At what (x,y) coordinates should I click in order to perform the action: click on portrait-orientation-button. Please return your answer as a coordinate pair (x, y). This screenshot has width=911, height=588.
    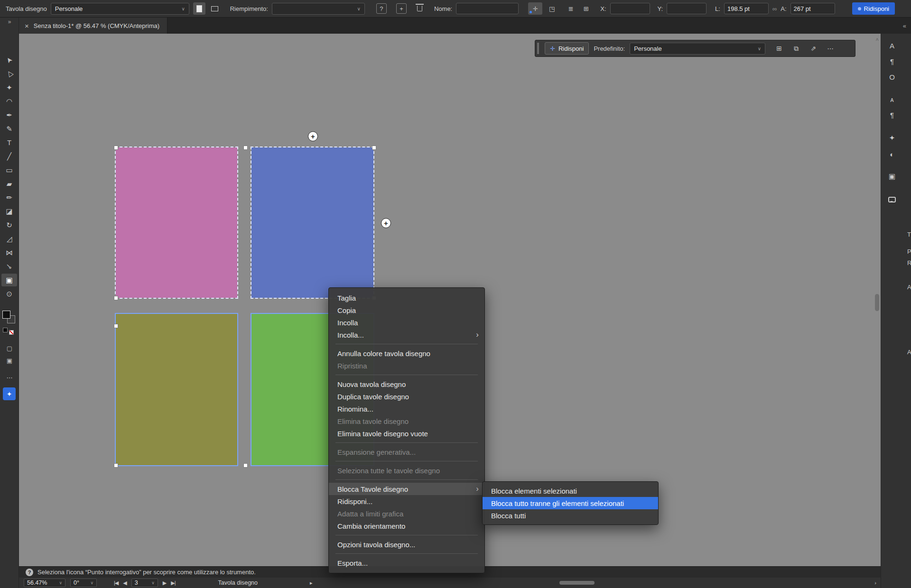
    Looking at the image, I should click on (199, 9).